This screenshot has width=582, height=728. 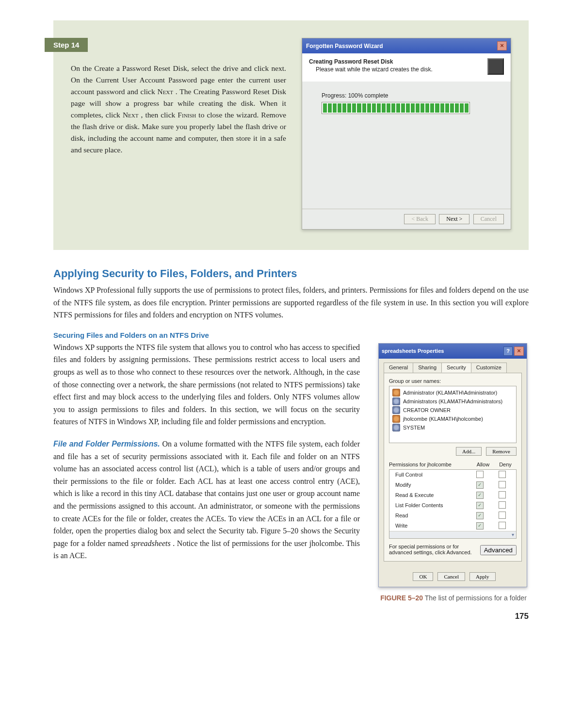 What do you see at coordinates (344, 46) in the screenshot?
I see `wizard-title: Forgotten Password Wizard` at bounding box center [344, 46].